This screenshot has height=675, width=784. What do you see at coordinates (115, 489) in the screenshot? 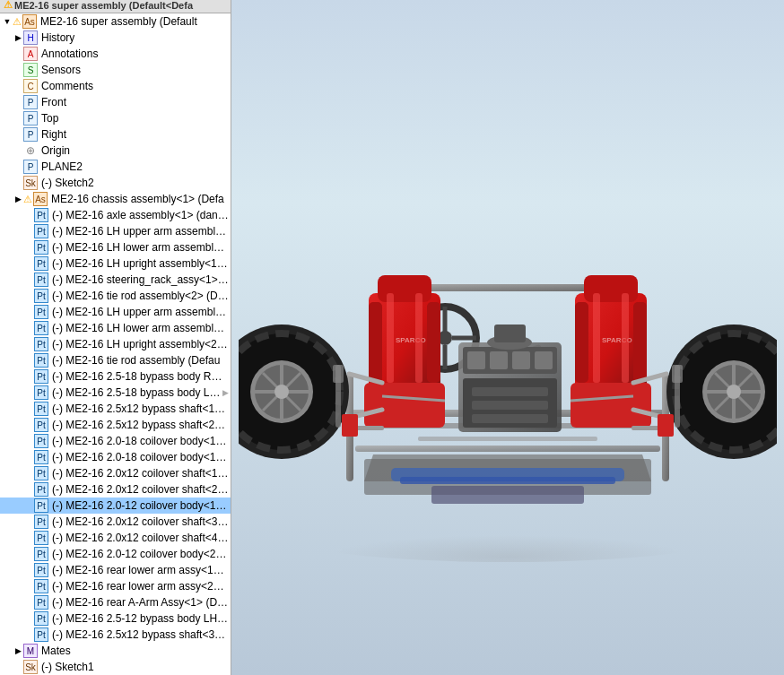
I see `tree-item-coilover_shaft2: Pt(-) ME2-16 2.0x12 coilover shaft<2> (D` at bounding box center [115, 489].